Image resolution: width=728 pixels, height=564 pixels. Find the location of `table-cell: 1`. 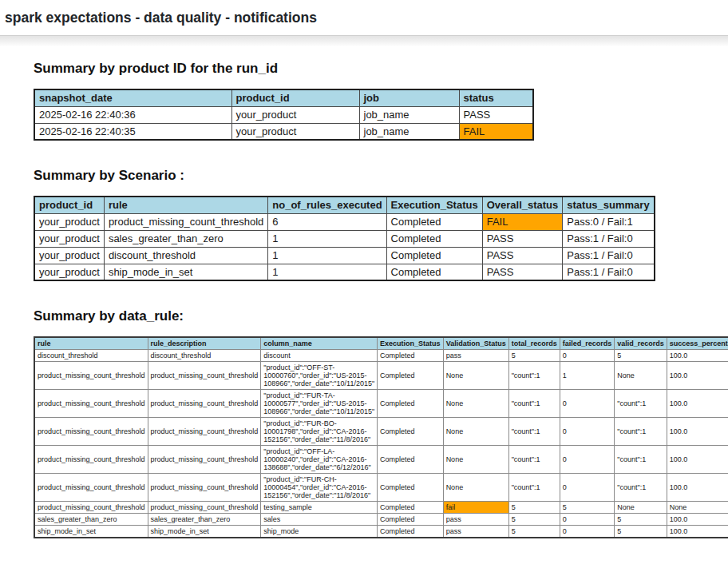

table-cell: 1 is located at coordinates (588, 375).